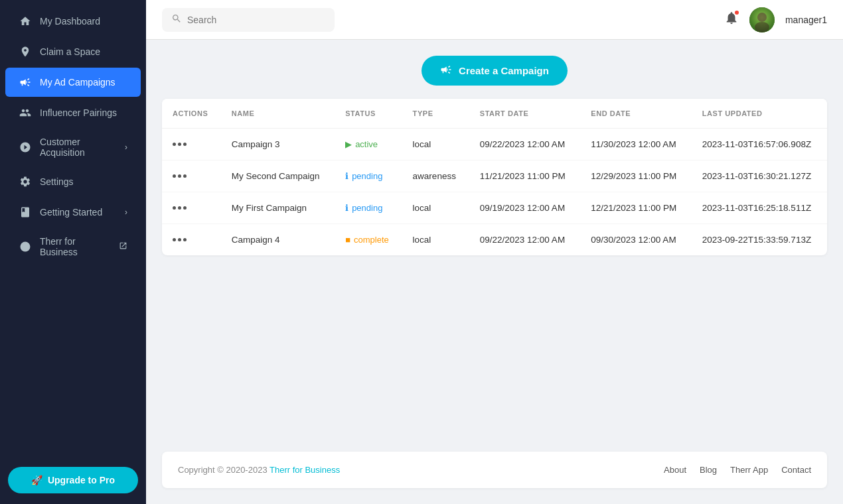 Image resolution: width=843 pixels, height=504 pixels. What do you see at coordinates (25, 113) in the screenshot?
I see `influencer-icon` at bounding box center [25, 113].